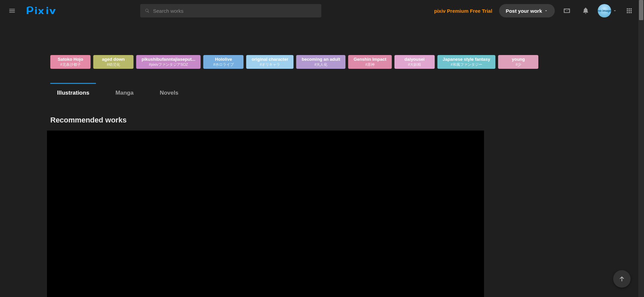 The height and width of the screenshot is (297, 644). Describe the element at coordinates (231, 11) in the screenshot. I see `search-field` at that location.